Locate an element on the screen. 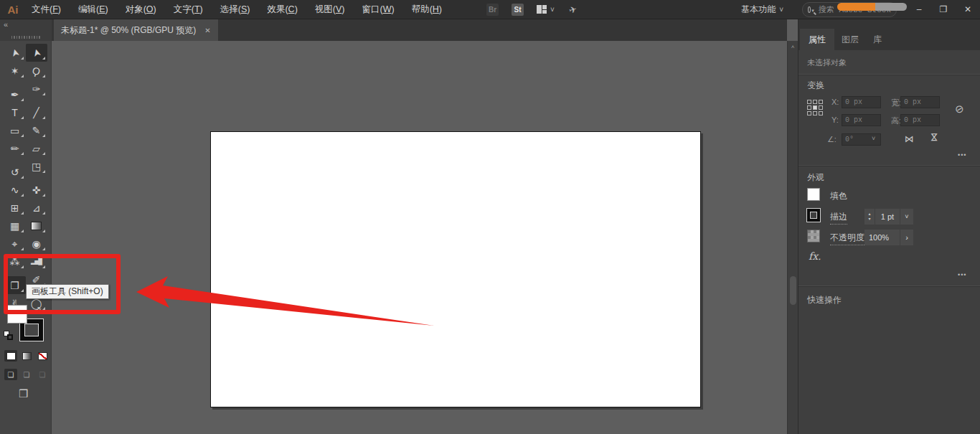 This screenshot has width=980, height=434. toolbar-grip is located at coordinates (26, 37).